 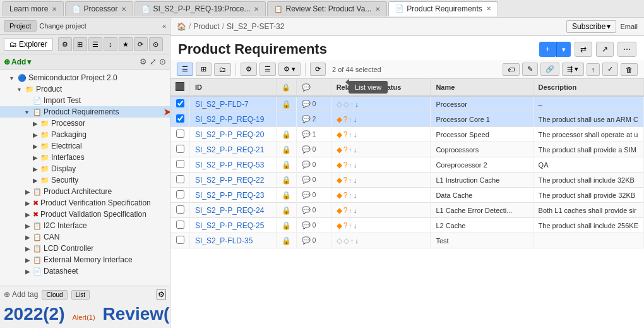 I want to click on sidebar-item-packaging: ▶ 📁 Packaging, so click(x=85, y=135).